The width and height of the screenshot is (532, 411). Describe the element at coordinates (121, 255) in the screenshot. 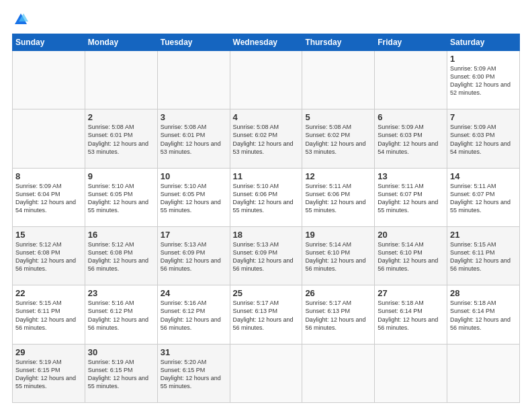

I see `calendar-day-16: 16 Sunrise: 5:12 AMSunset: 6:08 PMDaylig…` at that location.